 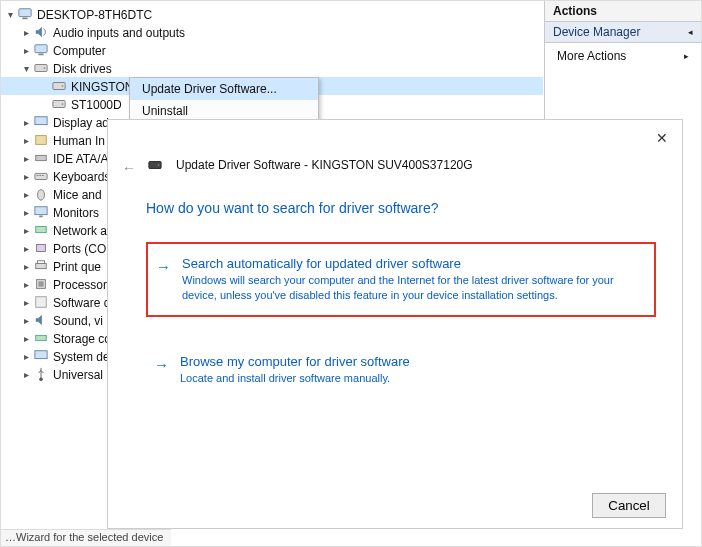 I want to click on tree-item-label: Network a, so click(x=80, y=230).